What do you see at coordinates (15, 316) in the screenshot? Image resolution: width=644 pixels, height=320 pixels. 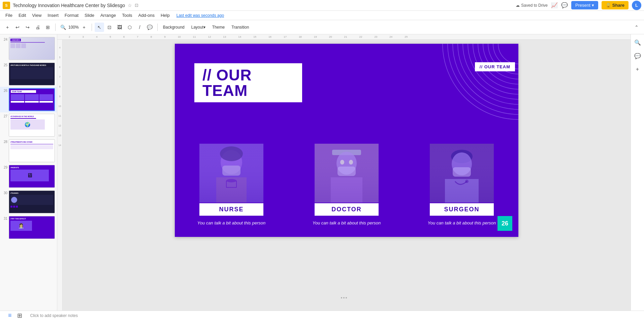 I see `view-tabs: ≡ ⊞` at bounding box center [15, 316].